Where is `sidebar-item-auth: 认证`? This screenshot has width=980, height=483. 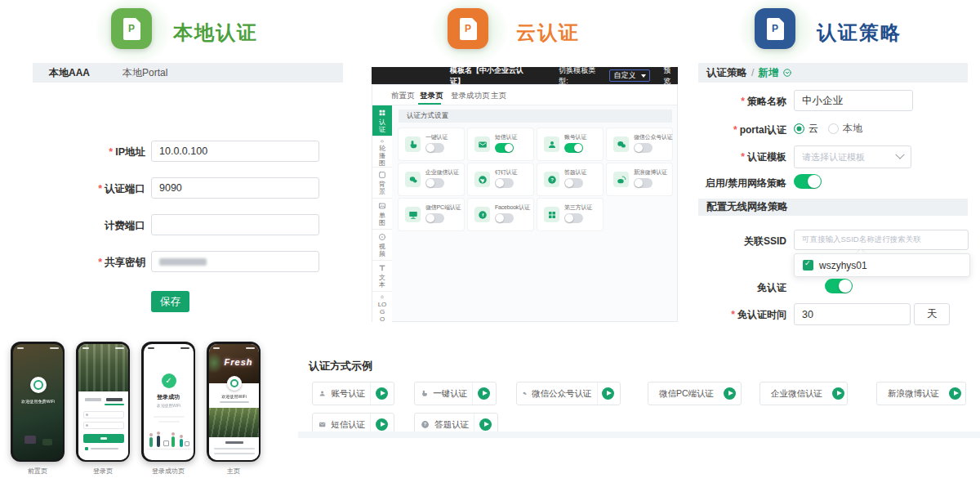 sidebar-item-auth: 认证 is located at coordinates (382, 121).